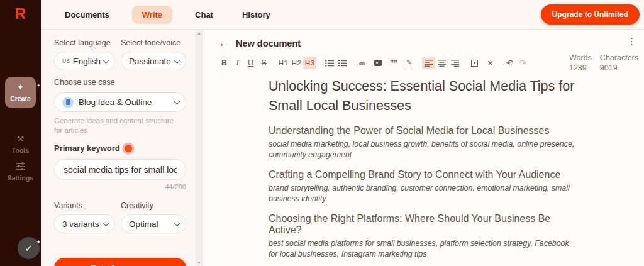  I want to click on ryte-button-label: Ryte for me, so click(114, 265).